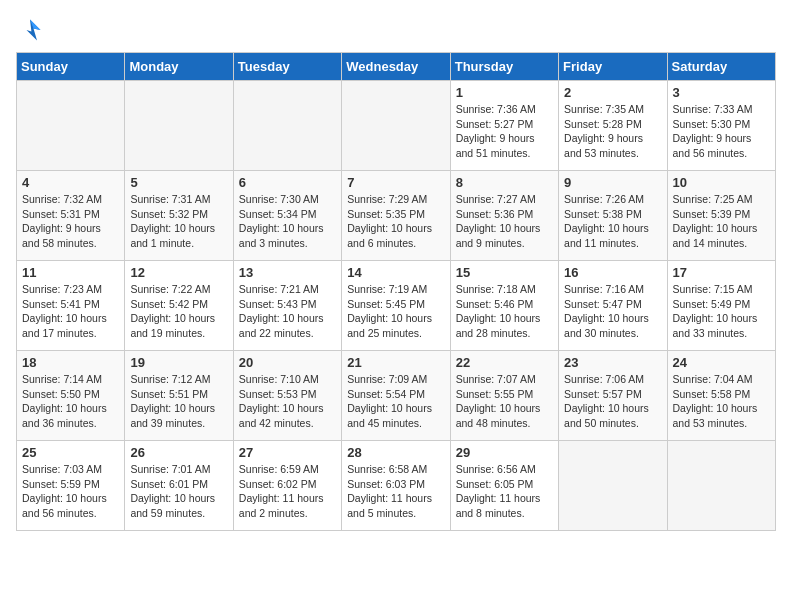 The width and height of the screenshot is (792, 612). Describe the element at coordinates (287, 396) in the screenshot. I see `calendar-cell: 20Sunrise: 7:10 AMSunset: 5:53 PMDayligh…` at that location.